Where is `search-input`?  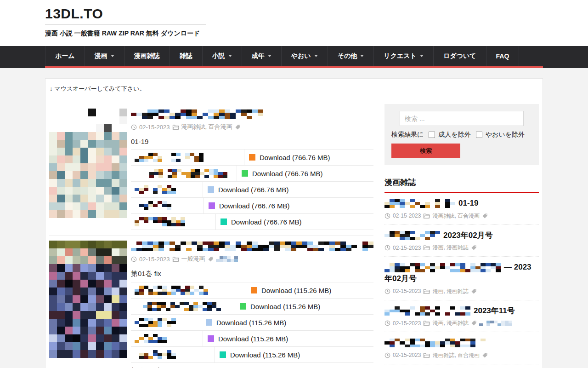 search-input is located at coordinates (462, 119).